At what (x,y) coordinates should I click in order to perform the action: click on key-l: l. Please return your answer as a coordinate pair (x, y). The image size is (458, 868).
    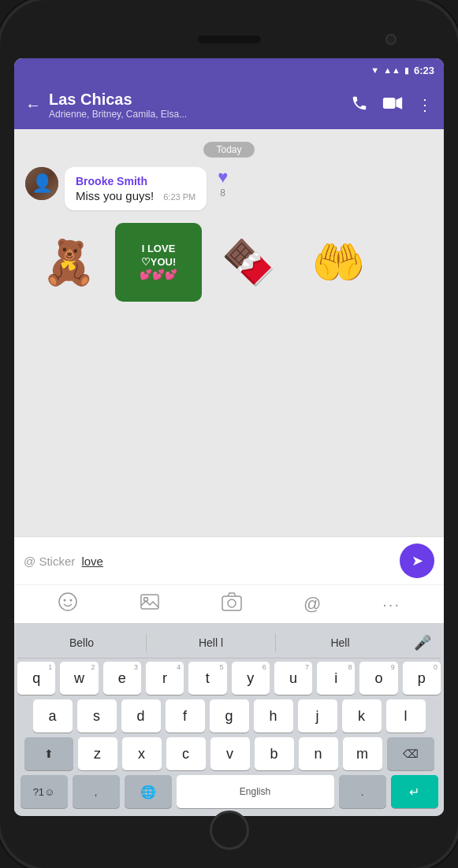
    Looking at the image, I should click on (406, 716).